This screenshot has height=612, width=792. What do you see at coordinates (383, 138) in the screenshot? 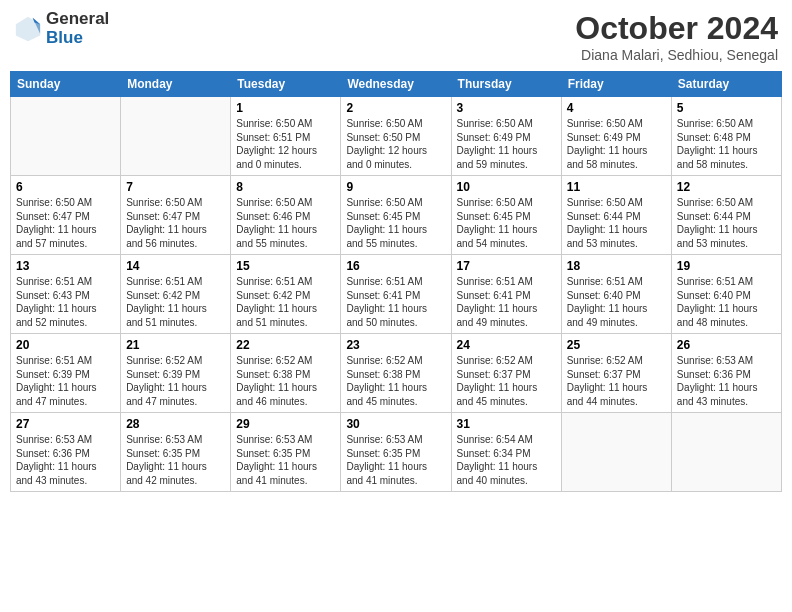
I see `sunset-text: Sunset: 6:50 PM` at bounding box center [383, 138].